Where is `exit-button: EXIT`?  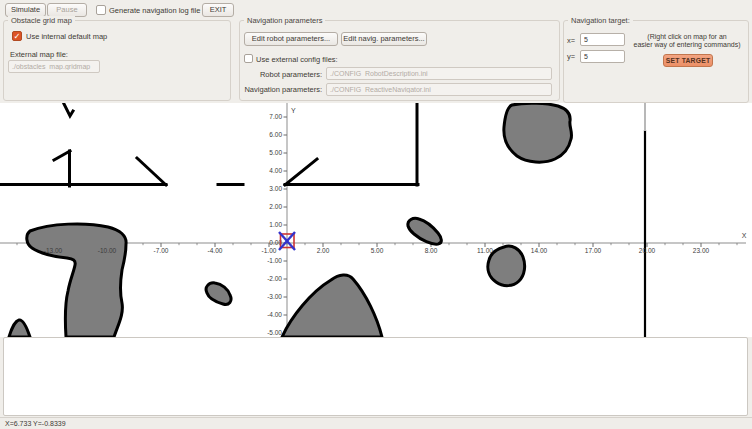
exit-button: EXIT is located at coordinates (218, 10).